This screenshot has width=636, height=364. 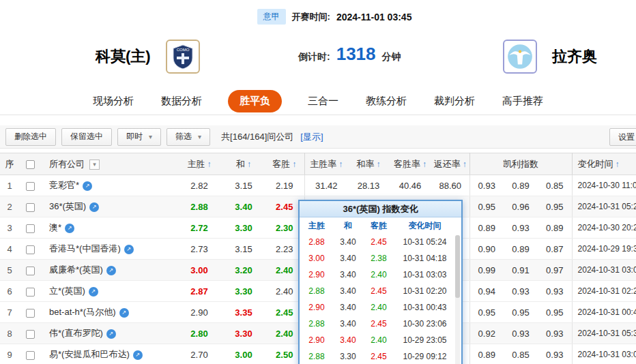 What do you see at coordinates (377, 242) in the screenshot?
I see `popup-row: 2.883.402.4510-31 05:24` at bounding box center [377, 242].